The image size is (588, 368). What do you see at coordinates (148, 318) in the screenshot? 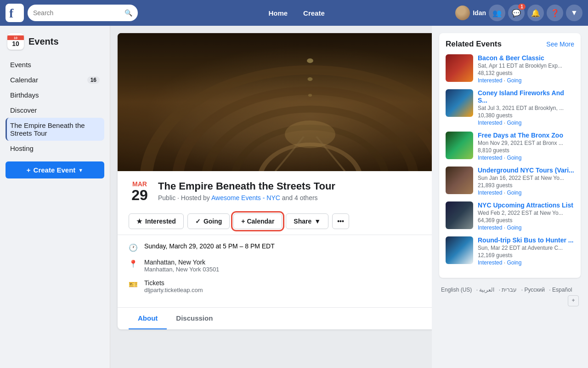
I see `tab-about: About` at bounding box center [148, 318].